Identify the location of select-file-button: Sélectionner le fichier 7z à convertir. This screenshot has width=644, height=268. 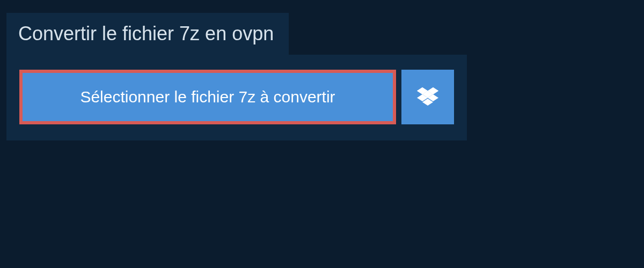
(208, 97).